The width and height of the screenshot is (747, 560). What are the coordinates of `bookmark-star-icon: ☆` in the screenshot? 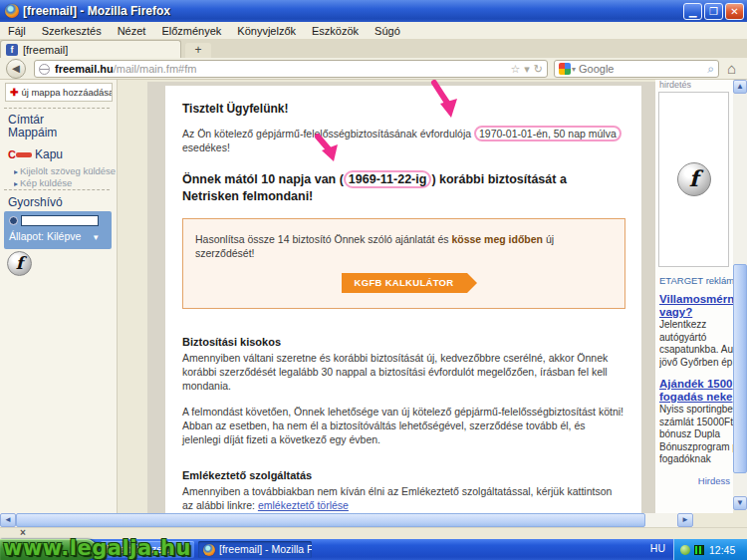 It's located at (515, 70).